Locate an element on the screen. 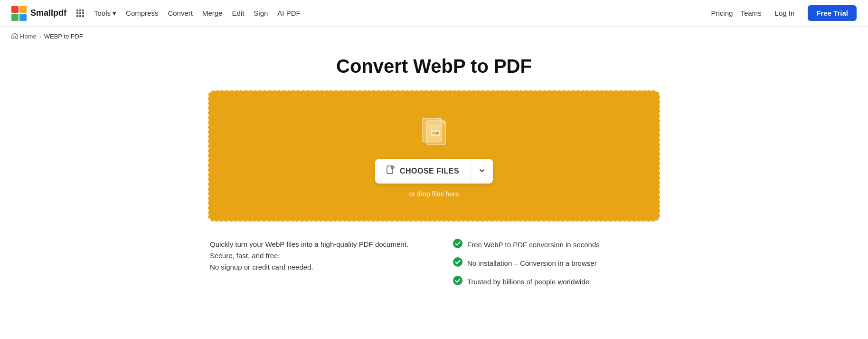  merge-link: Merge is located at coordinates (213, 13).